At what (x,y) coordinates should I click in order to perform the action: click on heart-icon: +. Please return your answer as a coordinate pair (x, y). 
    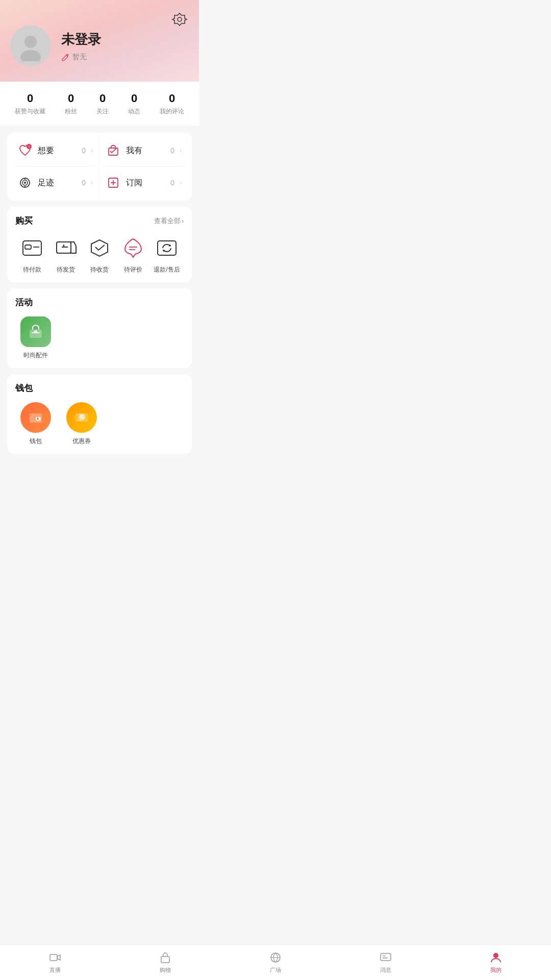
    Looking at the image, I should click on (25, 151).